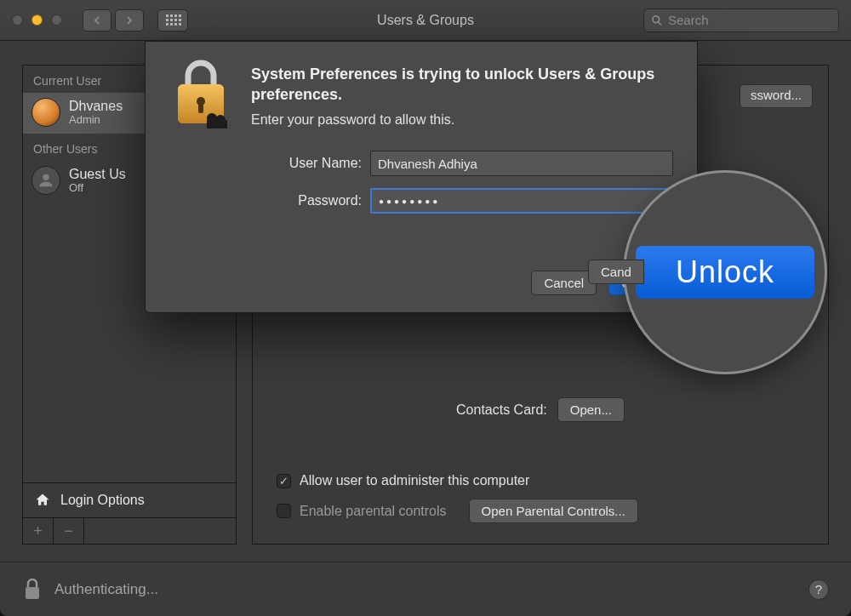 This screenshot has height=616, width=851. I want to click on search-input: Search, so click(741, 20).